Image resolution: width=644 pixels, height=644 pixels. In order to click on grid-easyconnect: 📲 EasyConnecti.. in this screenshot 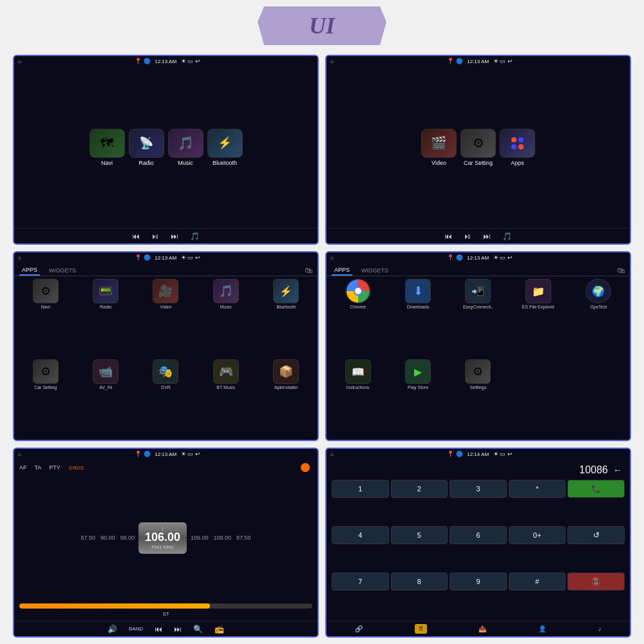, I will do `click(478, 318)`.